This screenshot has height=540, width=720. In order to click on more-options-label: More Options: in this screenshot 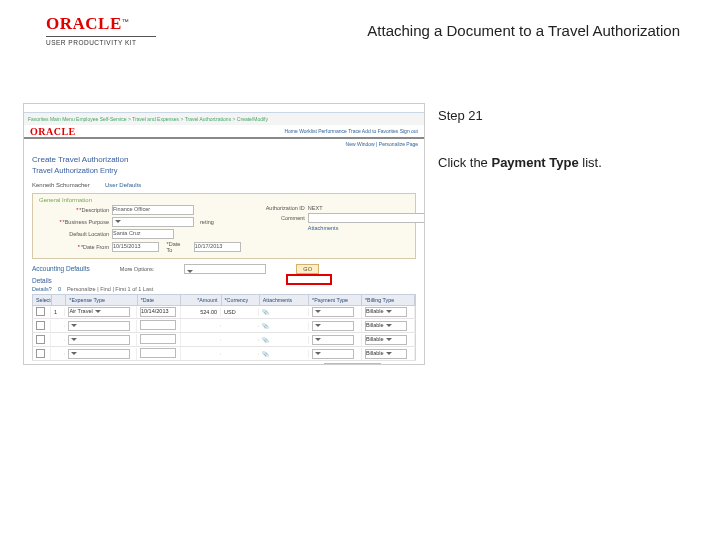, I will do `click(138, 269)`.